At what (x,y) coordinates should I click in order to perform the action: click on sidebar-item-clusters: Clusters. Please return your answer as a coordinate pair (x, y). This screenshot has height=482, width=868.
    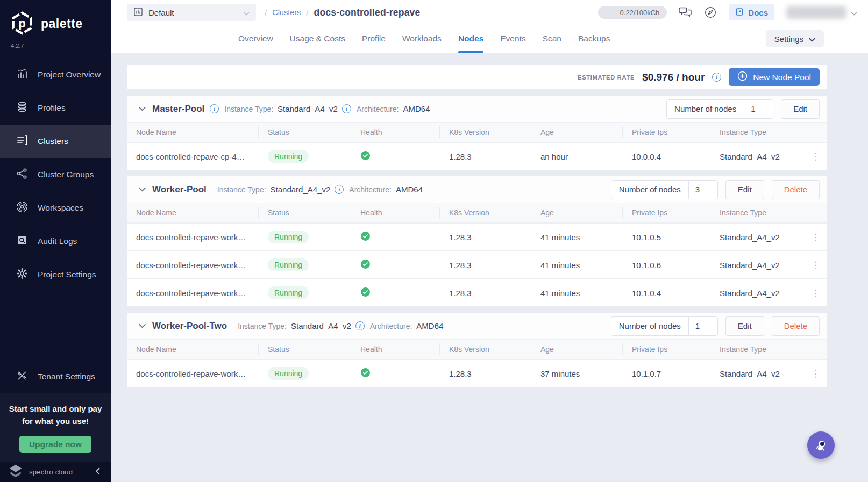
    Looking at the image, I should click on (55, 141).